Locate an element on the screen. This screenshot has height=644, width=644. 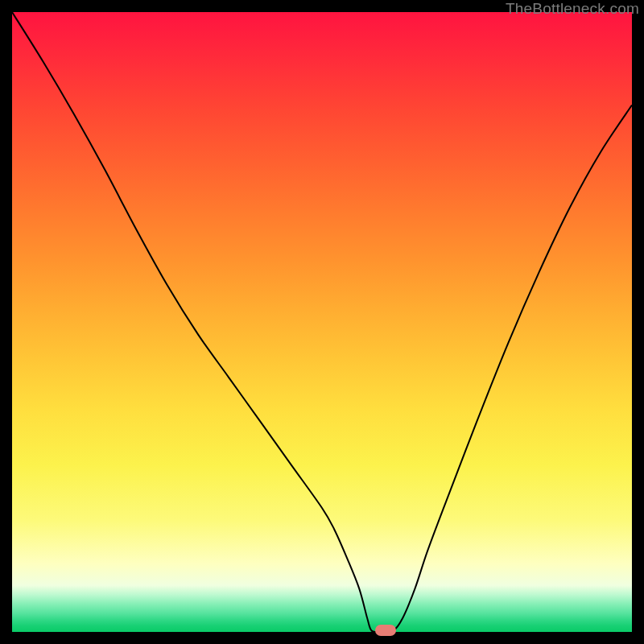
watermark-text: TheBottleneck.com is located at coordinates (572, 9).